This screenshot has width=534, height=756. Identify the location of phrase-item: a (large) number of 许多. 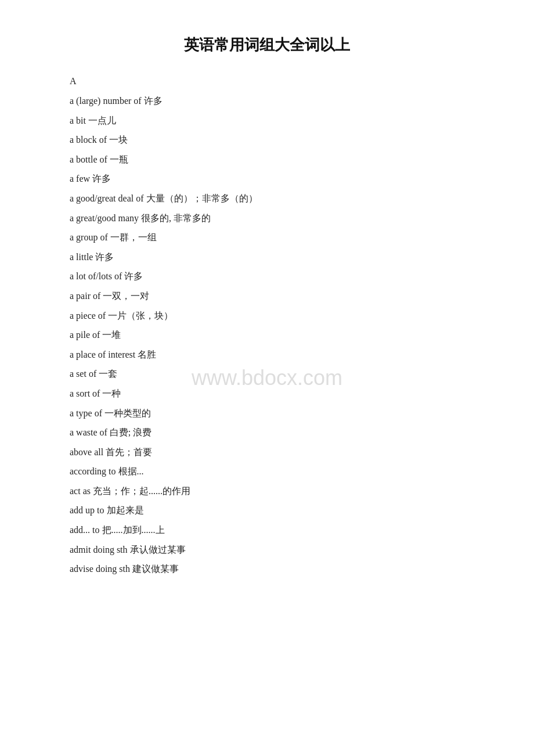
(267, 101).